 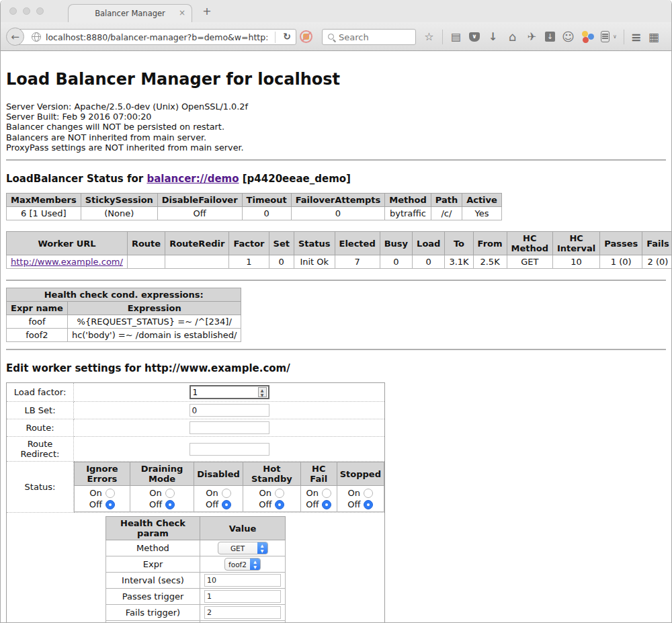 What do you see at coordinates (196, 548) in the screenshot?
I see `hc-row-method: Method GET ▲▼` at bounding box center [196, 548].